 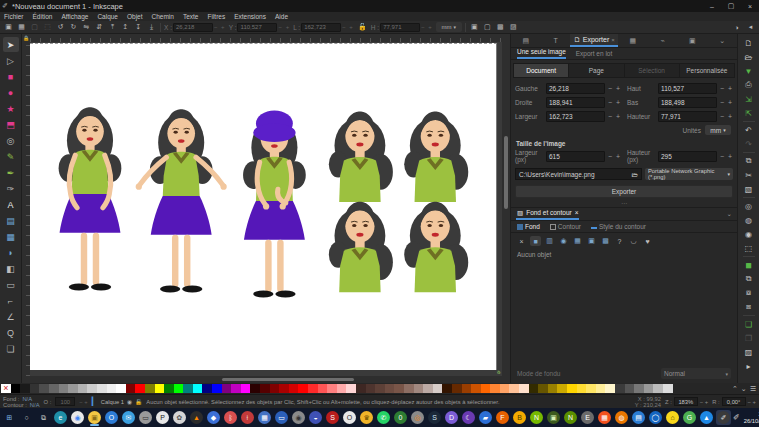 What do you see at coordinates (400, 418) in the screenshot?
I see `shield-icon: 0` at bounding box center [400, 418].